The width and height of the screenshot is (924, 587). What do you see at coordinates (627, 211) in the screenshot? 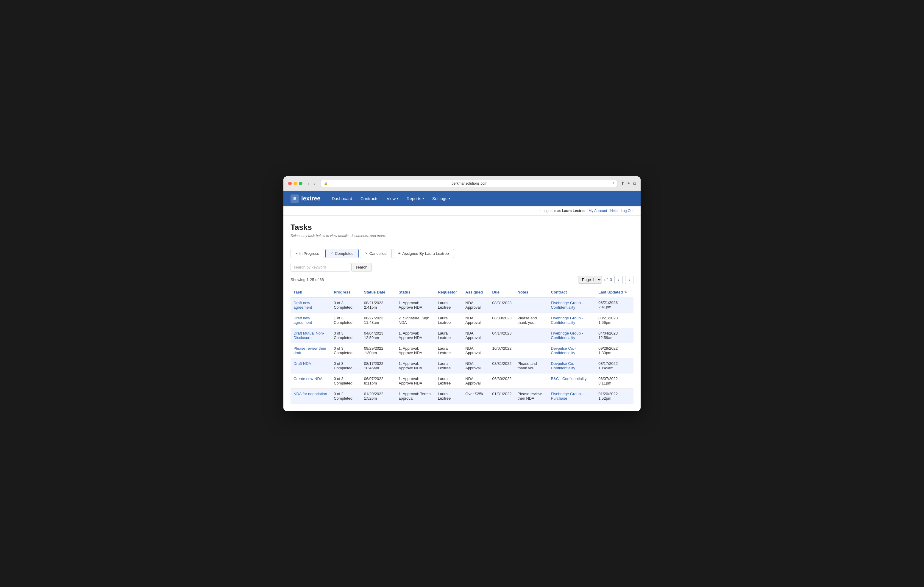
I see `logout-link: Log Out` at bounding box center [627, 211].